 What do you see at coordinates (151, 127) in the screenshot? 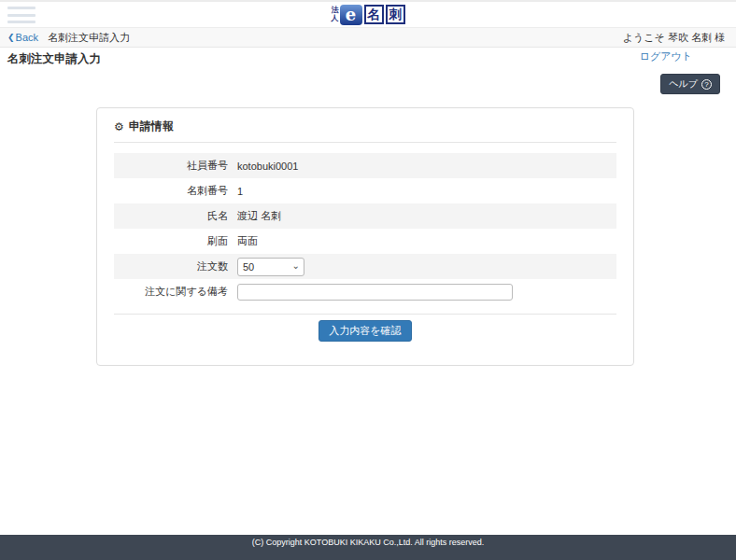
I see `panel-title-label: 申請情報` at bounding box center [151, 127].